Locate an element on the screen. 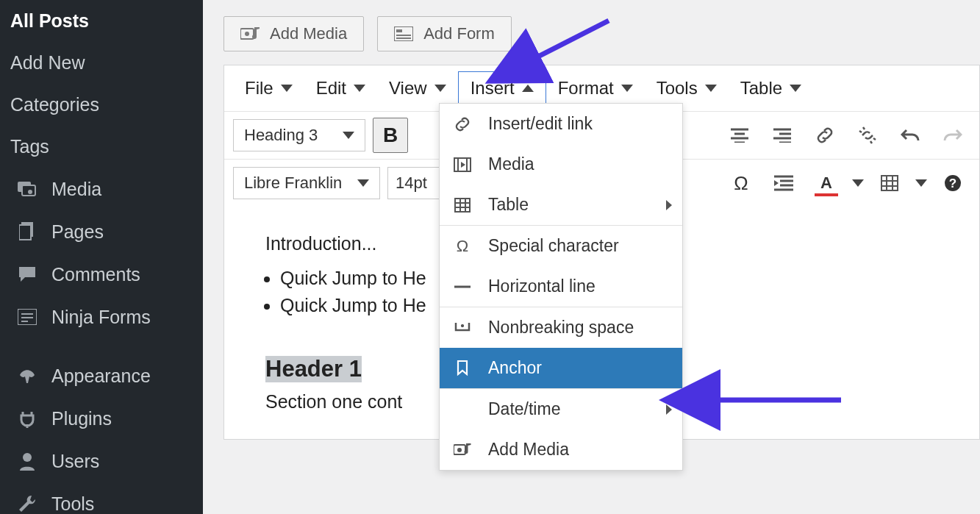 Image resolution: width=980 pixels, height=514 pixels. menu-item-special-char: Ω Special character is located at coordinates (561, 246).